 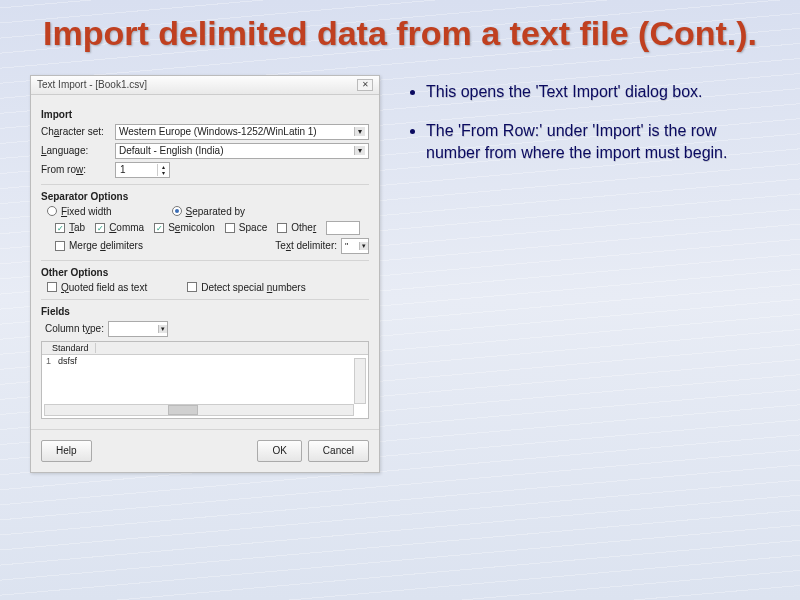 What do you see at coordinates (346, 246) in the screenshot?
I see `textdelim-value: "` at bounding box center [346, 246].